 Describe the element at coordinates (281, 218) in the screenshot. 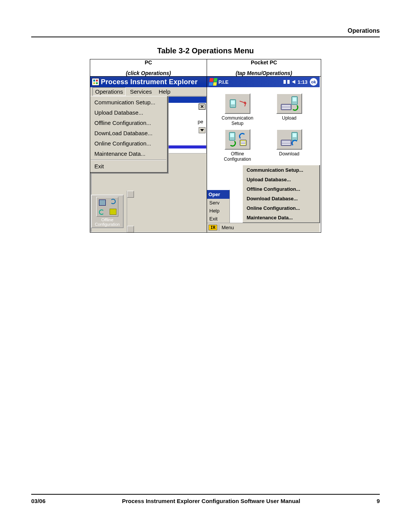

I see `ppc-menu-maintenance: Maintenance Data...` at that location.